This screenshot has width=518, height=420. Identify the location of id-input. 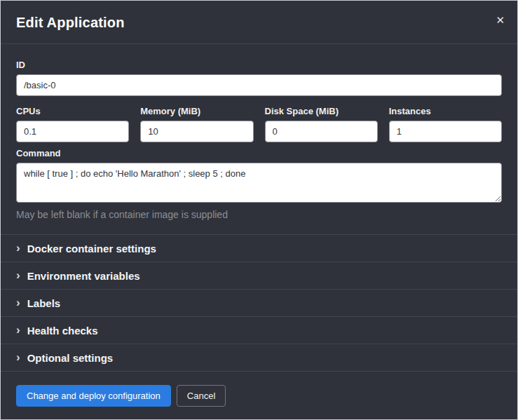
(259, 86).